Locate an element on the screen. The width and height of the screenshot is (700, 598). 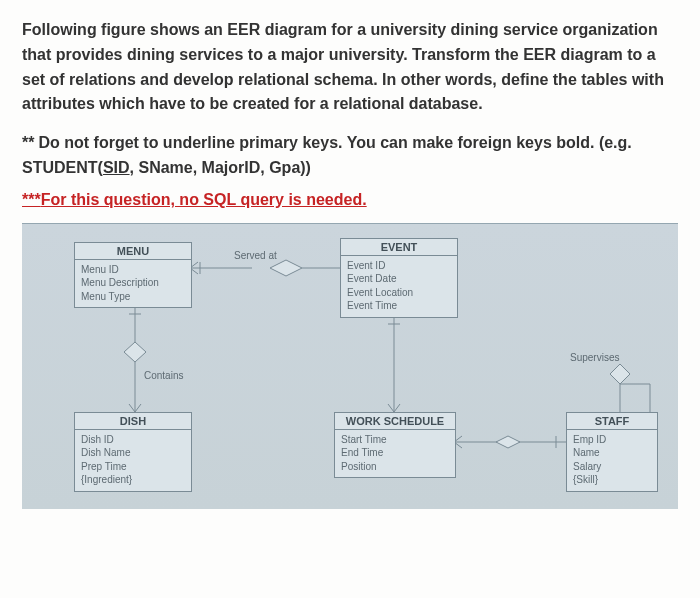
menu-attr-desc: Menu Description is located at coordinates (133, 283).